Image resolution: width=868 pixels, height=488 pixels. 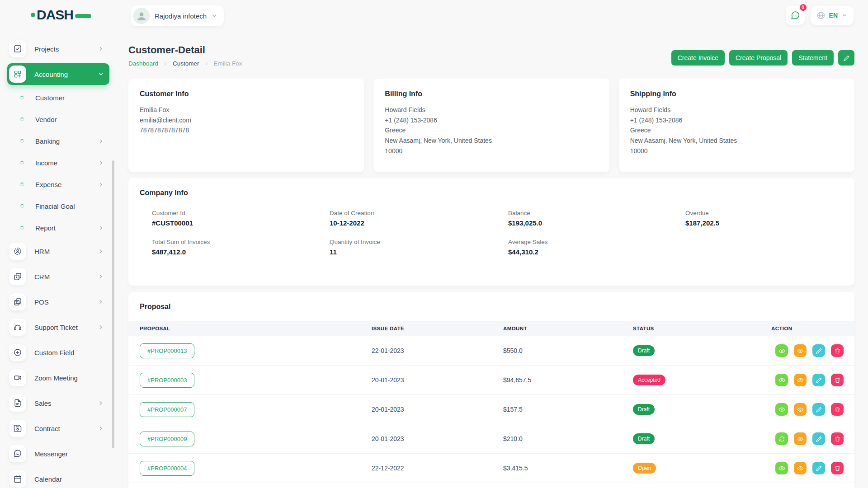 What do you see at coordinates (58, 428) in the screenshot?
I see `sidebar-item-contract: Contract` at bounding box center [58, 428].